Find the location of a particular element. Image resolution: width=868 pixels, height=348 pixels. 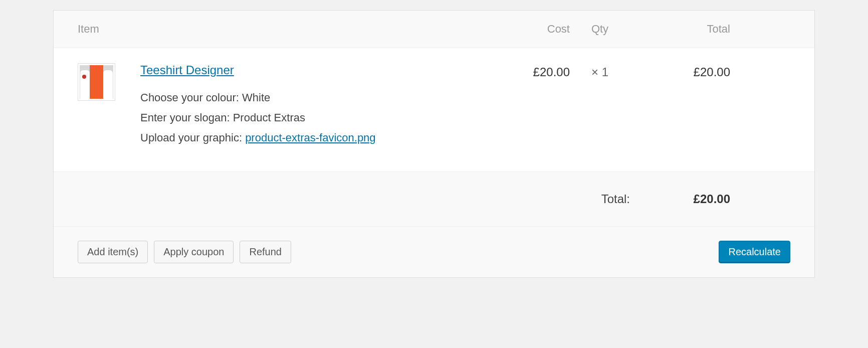

total-label: Total: is located at coordinates (600, 199).